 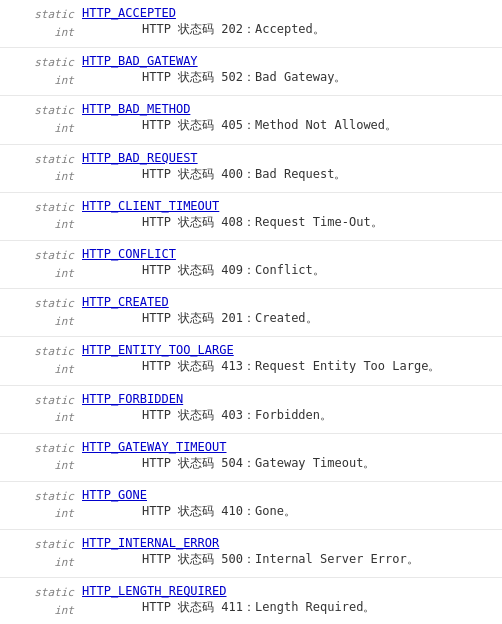 What do you see at coordinates (291, 464) in the screenshot?
I see `field-description: HTTP 状态码 504：Gateway Timeout。` at bounding box center [291, 464].